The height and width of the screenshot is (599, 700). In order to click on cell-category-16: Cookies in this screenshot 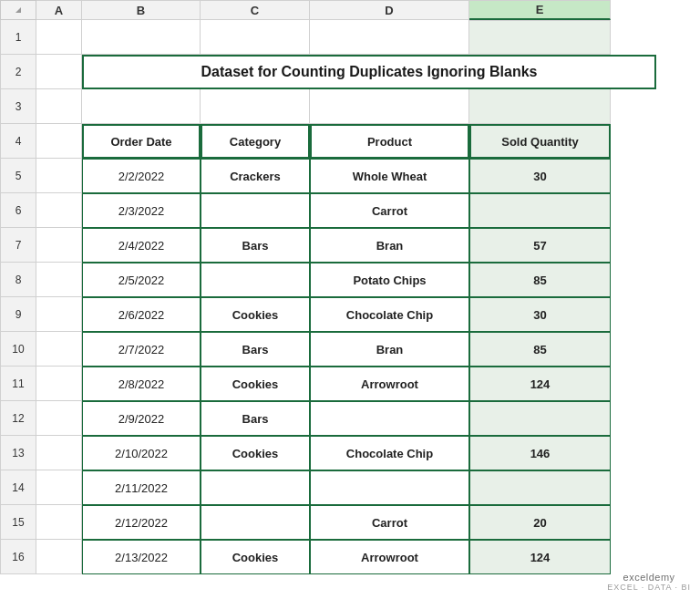, I will do `click(255, 557)`.